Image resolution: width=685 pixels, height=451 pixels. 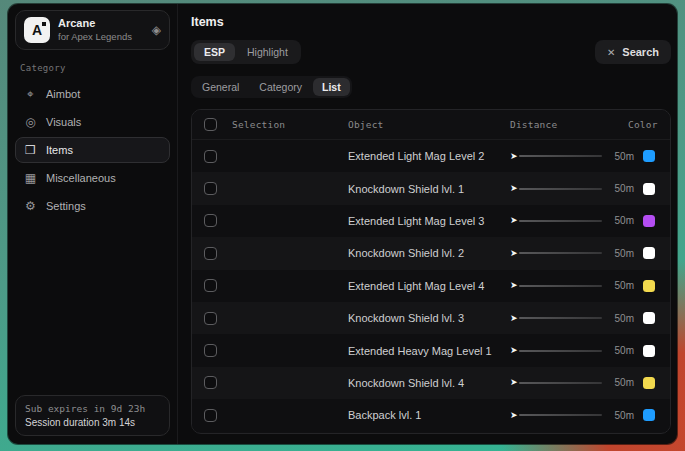 I want to click on eye-icon: ◎, so click(x=30, y=122).